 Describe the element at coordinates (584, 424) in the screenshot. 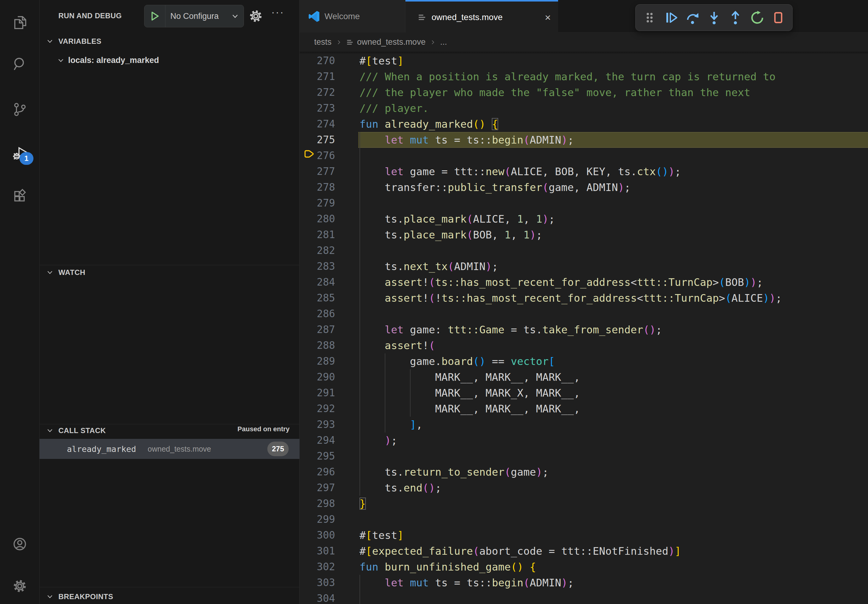

I see `code-line-293: 293 ],` at that location.